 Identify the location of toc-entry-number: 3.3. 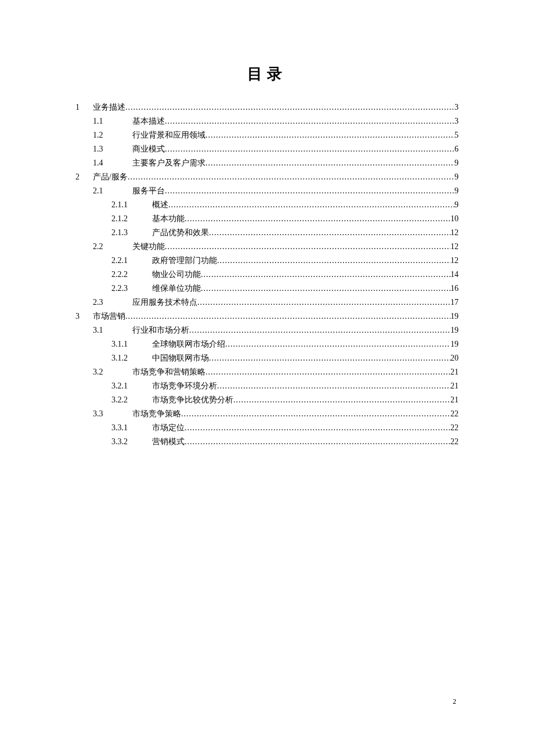
(104, 414).